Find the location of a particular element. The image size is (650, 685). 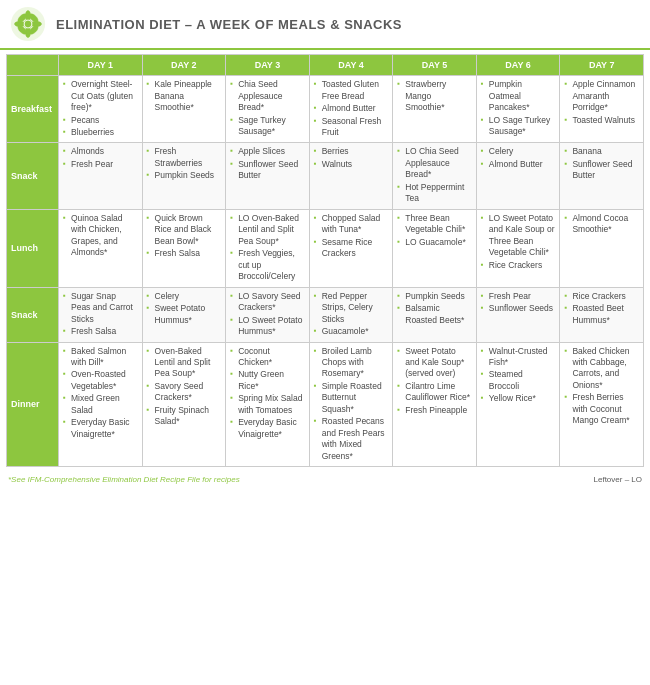

list-item: LO Savory Seed Crackers* is located at coordinates (268, 302).